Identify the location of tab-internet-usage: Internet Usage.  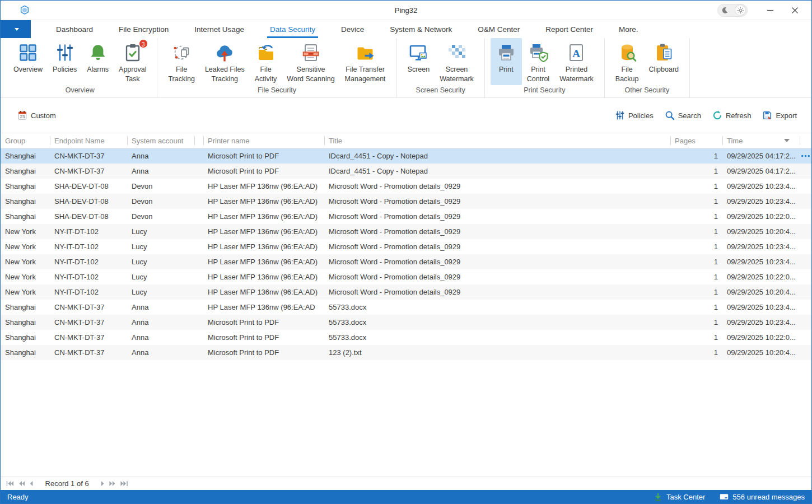
(220, 29).